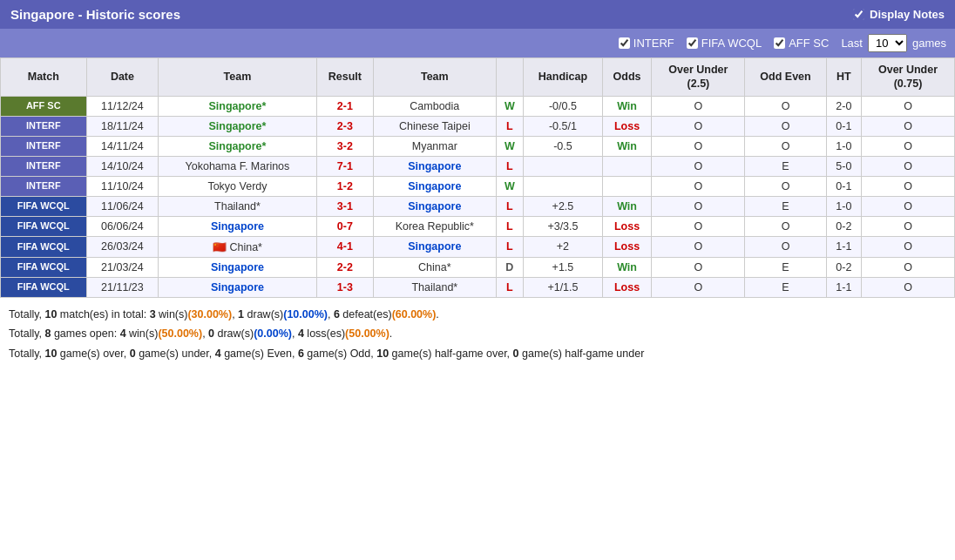  I want to click on date-cell: 06/06/24, so click(122, 226).